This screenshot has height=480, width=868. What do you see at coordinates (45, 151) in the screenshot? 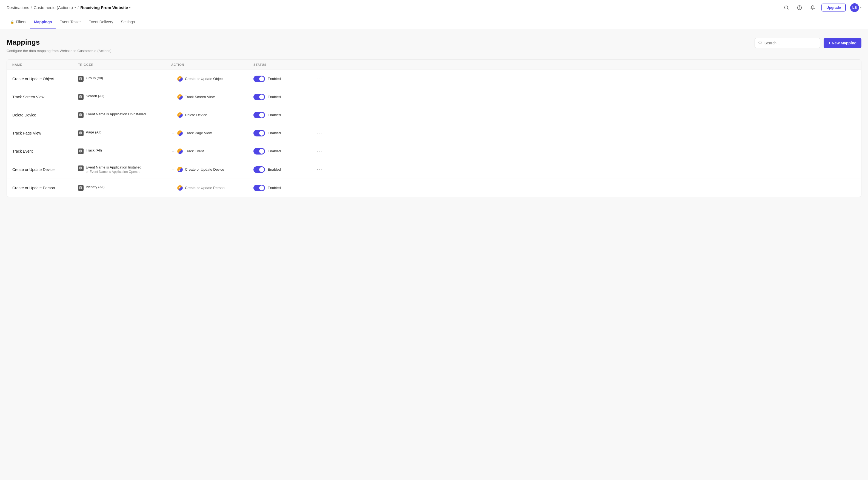
I see `row-name: Track Event` at bounding box center [45, 151].